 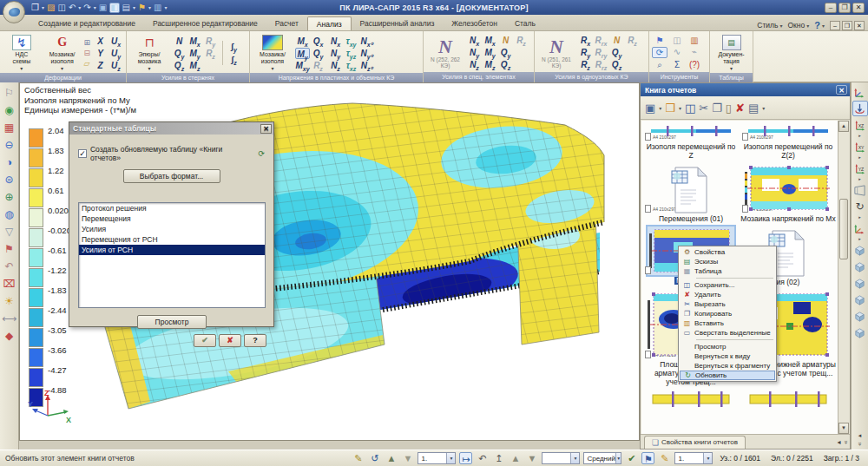 What do you see at coordinates (860, 332) in the screenshot?
I see `cube-bottom-icon` at bounding box center [860, 332].